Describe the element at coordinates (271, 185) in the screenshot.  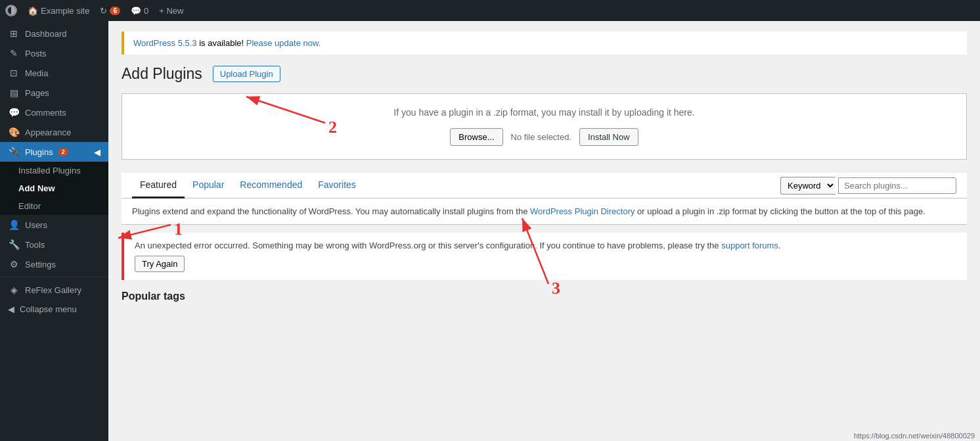
I see `tab-recommended: Recommended` at that location.